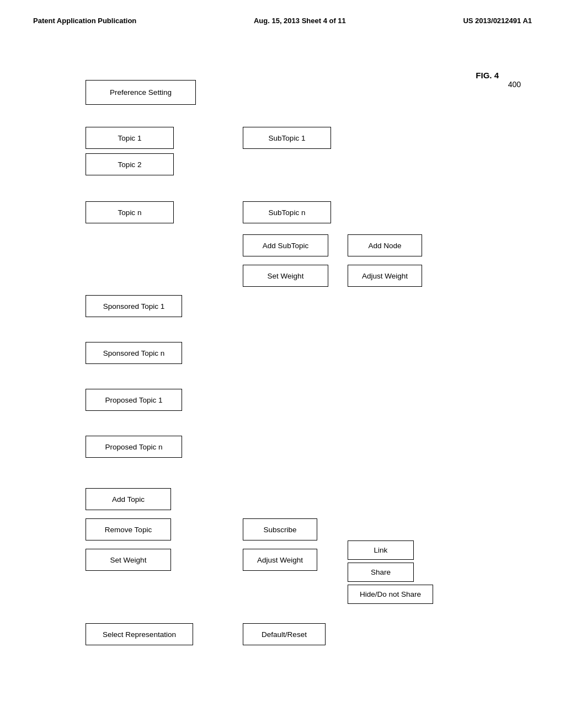 The height and width of the screenshot is (728, 565). I want to click on header-middle: Aug. 15, 2013 Sheet 4 of 11, so click(300, 21).